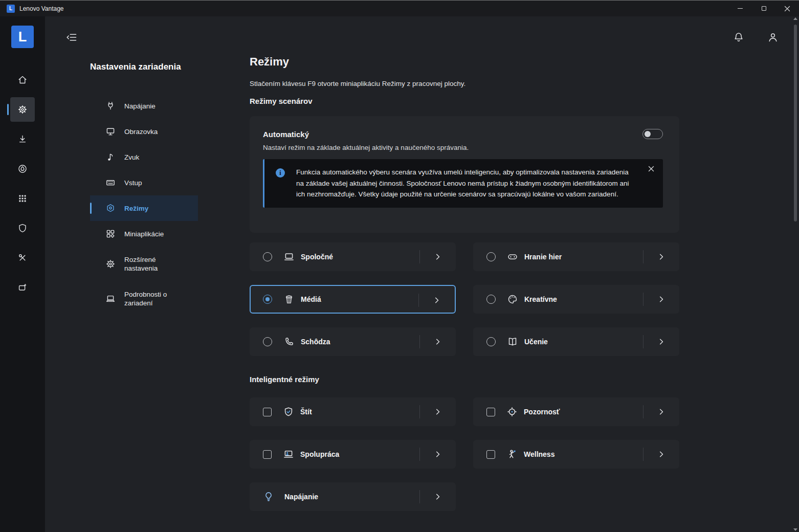 The image size is (799, 532). I want to click on ai-info-banner: i Funkcia automatického výberu scenára v…, so click(463, 183).